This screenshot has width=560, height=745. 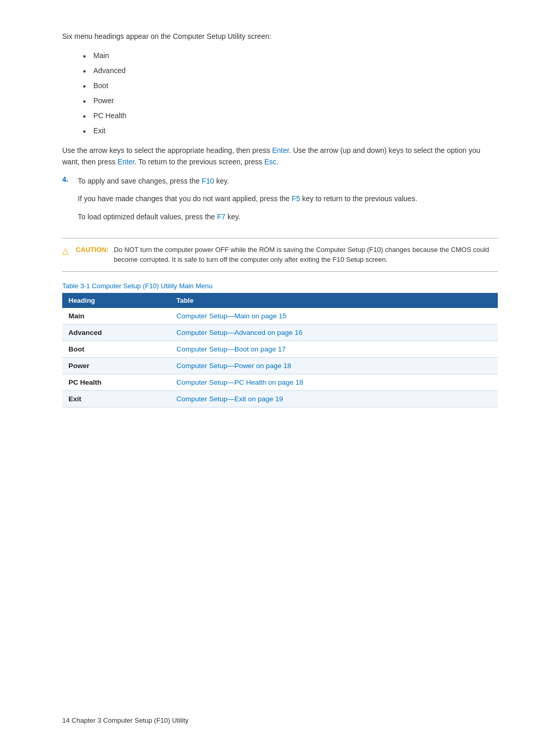 I want to click on list-item-advanced: Advanced, so click(x=290, y=71).